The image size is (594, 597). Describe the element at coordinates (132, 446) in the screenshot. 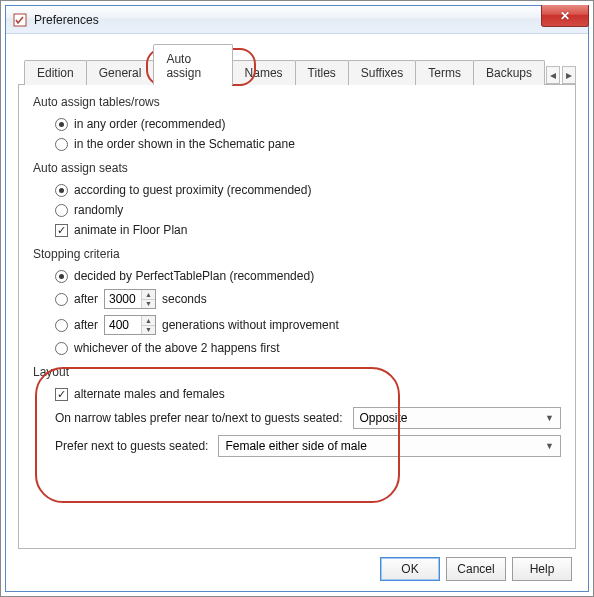

I see `prefer-next-to-label: Prefer next to guests seated:` at that location.